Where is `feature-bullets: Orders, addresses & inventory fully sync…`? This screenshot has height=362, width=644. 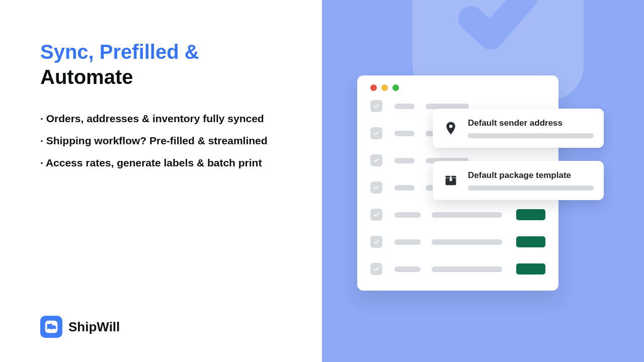
feature-bullets: Orders, addresses & inventory fully sync… is located at coordinates (176, 141).